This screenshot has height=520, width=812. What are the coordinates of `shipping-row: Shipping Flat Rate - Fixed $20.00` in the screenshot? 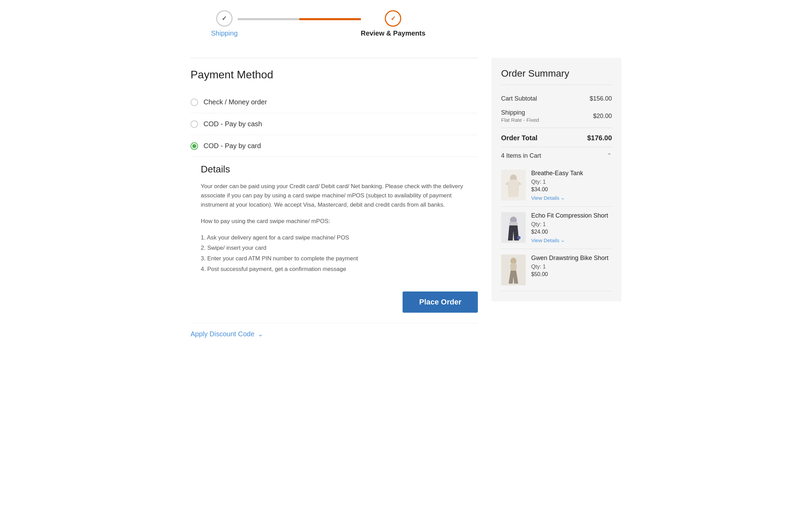 It's located at (556, 116).